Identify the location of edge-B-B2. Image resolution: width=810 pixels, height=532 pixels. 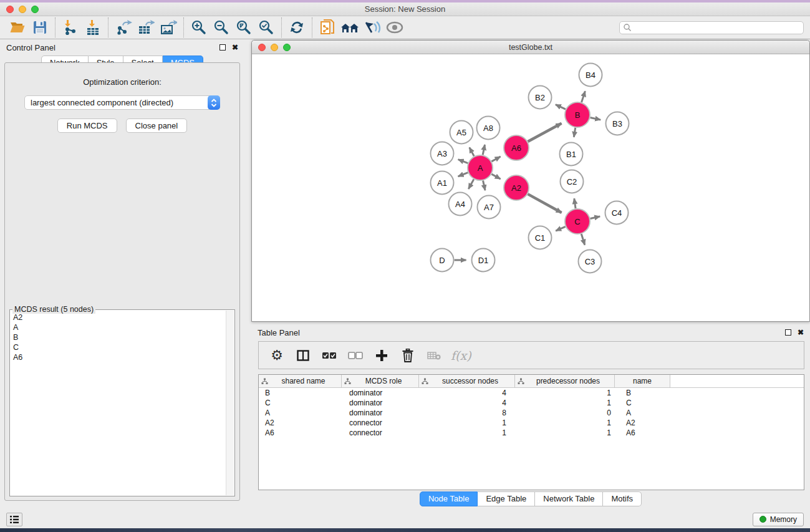
(561, 107).